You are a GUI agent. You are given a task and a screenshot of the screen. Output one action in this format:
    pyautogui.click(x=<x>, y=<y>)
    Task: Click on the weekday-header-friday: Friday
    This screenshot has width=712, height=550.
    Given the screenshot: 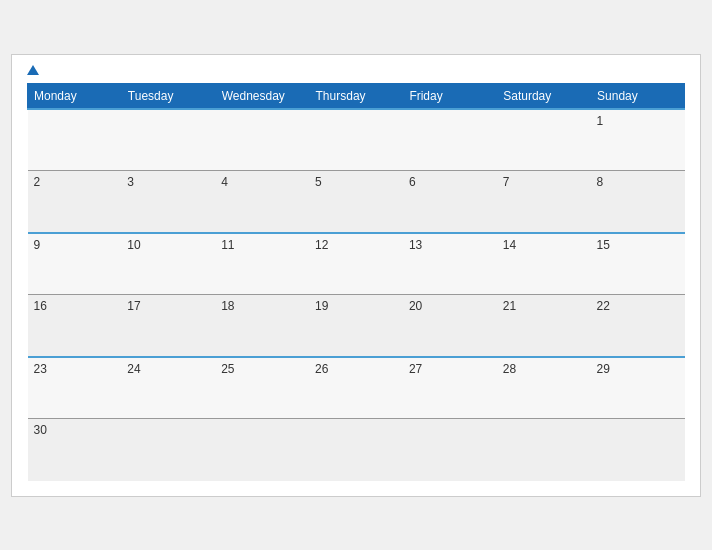 What is the action you would take?
    pyautogui.click(x=450, y=96)
    